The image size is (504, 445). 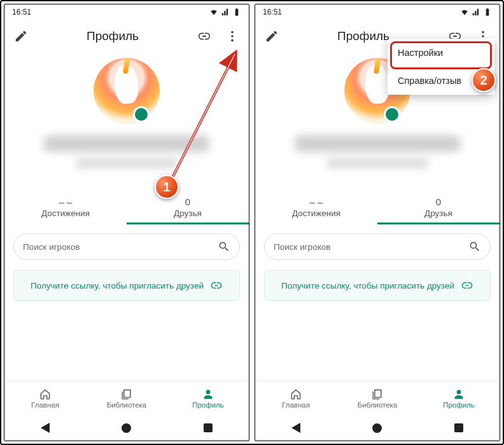 I want to click on menu-settings: Настройки, so click(x=441, y=53).